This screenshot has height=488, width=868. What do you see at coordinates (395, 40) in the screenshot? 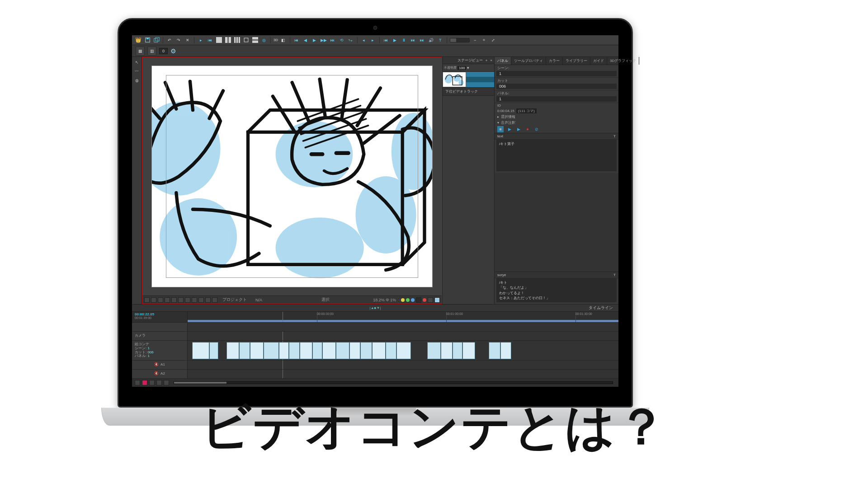
I see `fxplay-icon: ▶` at bounding box center [395, 40].